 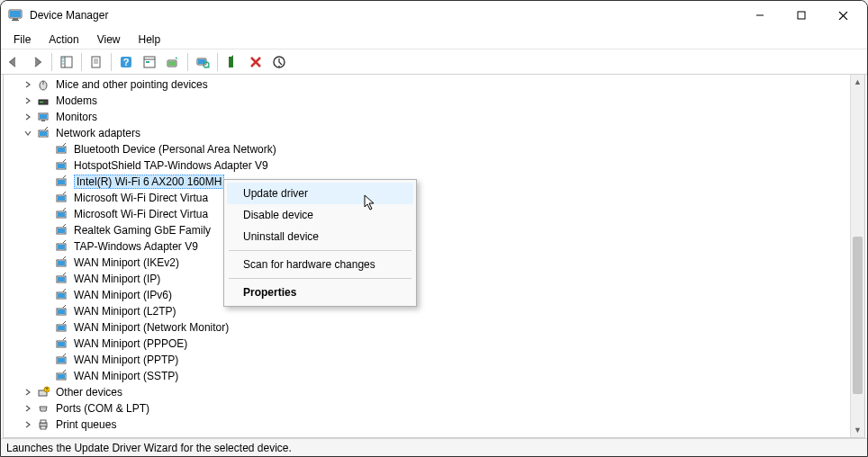 I want to click on tree-item-network-adapters: Network adapters, so click(x=434, y=133).